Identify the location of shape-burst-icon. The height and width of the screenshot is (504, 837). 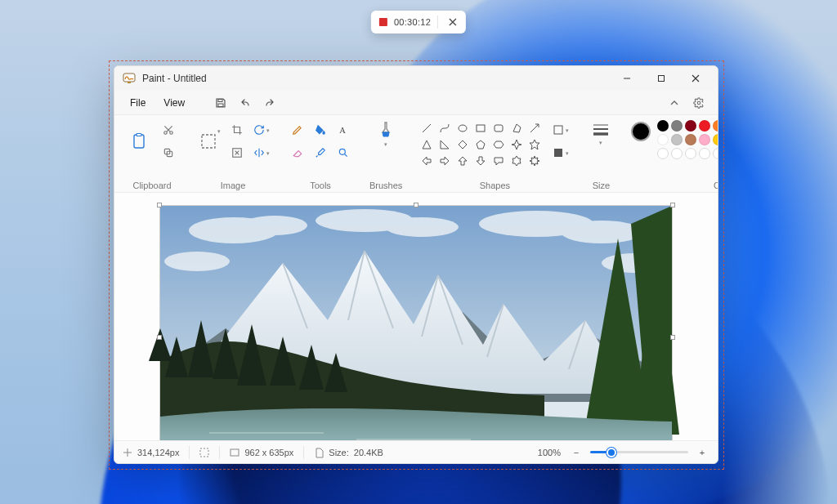
(535, 161).